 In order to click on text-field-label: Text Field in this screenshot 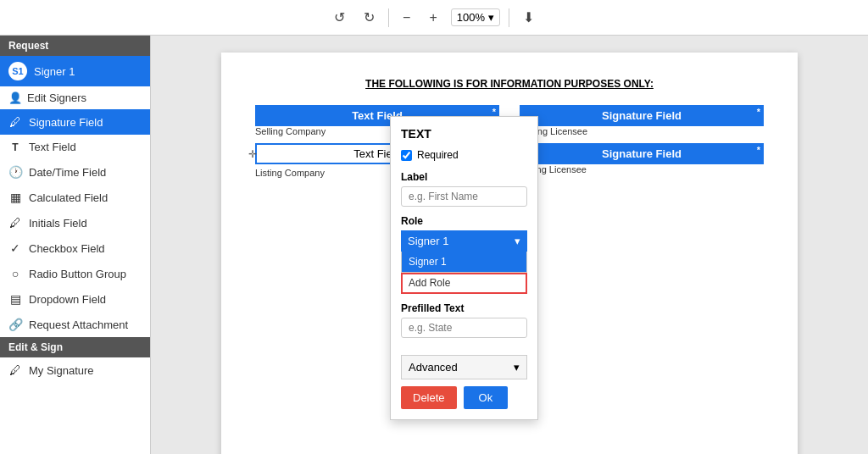, I will do `click(53, 147)`.